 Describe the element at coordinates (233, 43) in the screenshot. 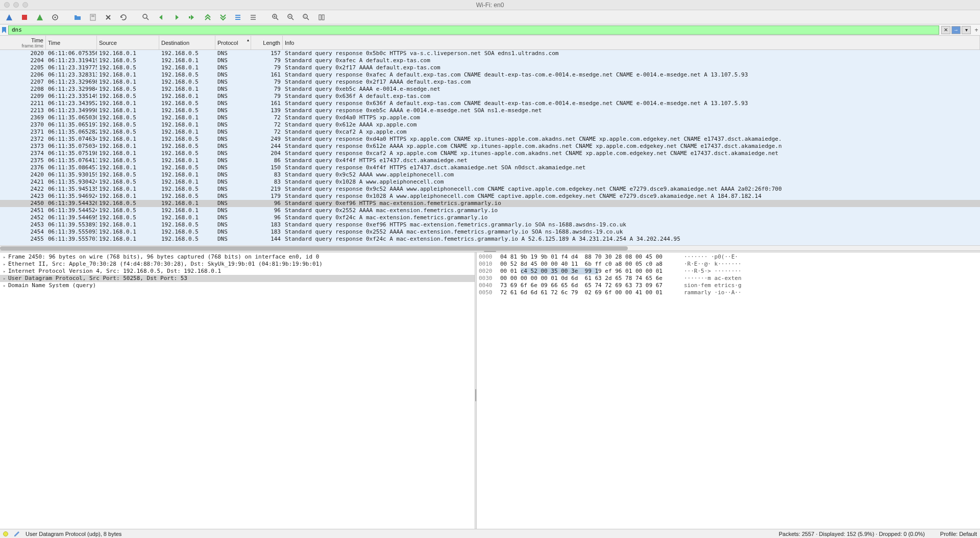

I see `col-header-protocol: Protocol▴` at that location.